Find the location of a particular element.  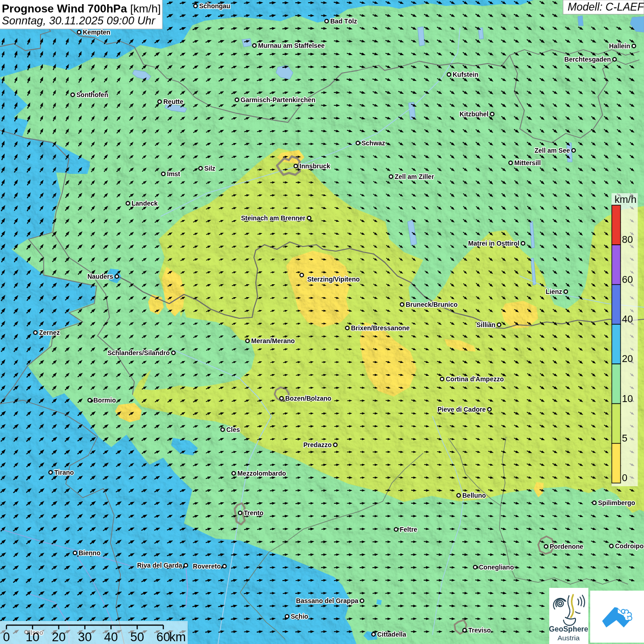

svg-text: Sillian is located at coordinates (486, 325).